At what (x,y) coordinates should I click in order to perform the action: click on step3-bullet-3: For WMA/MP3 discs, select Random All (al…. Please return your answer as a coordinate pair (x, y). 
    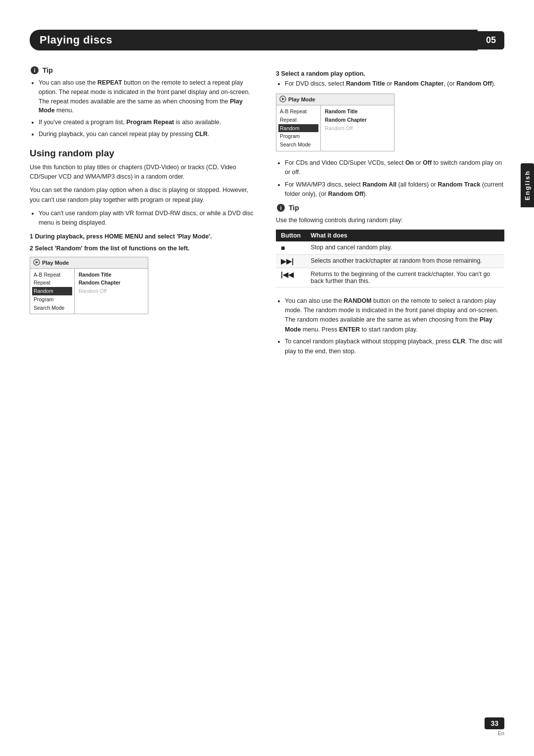
    Looking at the image, I should click on (395, 190).